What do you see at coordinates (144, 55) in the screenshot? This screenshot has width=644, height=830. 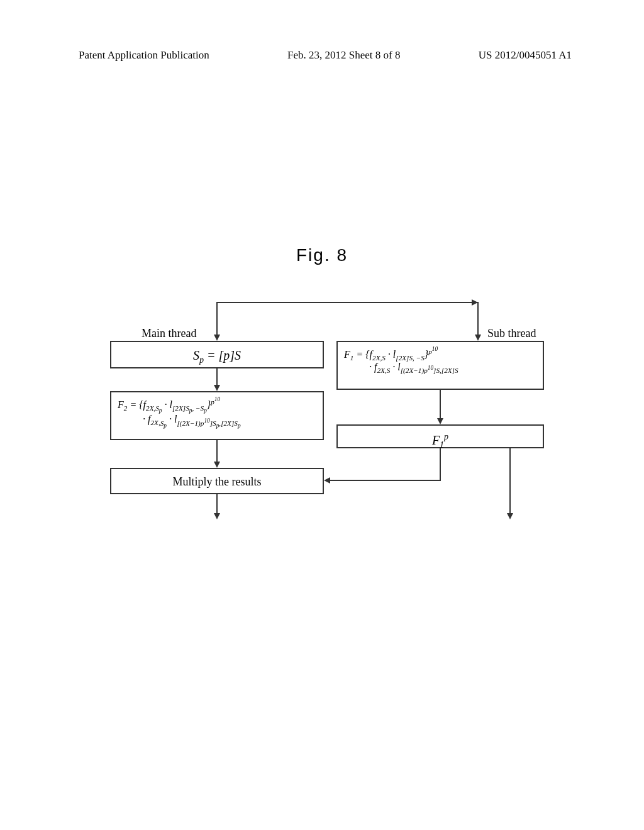 I see `header-left: Patent Application Publication` at bounding box center [144, 55].